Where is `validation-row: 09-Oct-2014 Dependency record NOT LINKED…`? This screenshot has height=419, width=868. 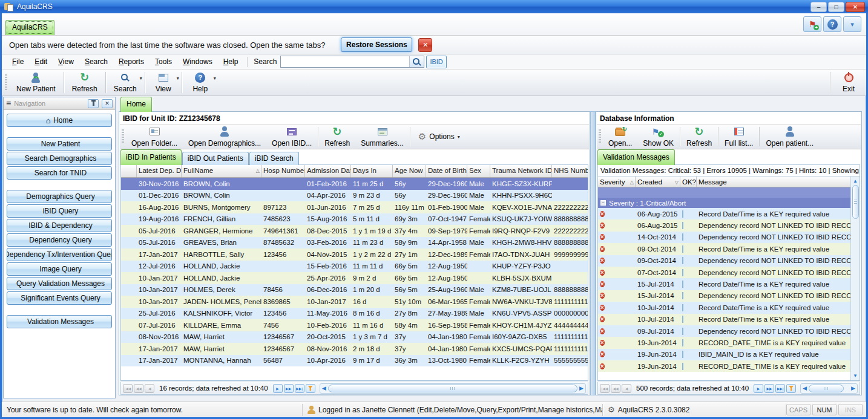 validation-row: 09-Oct-2014 Dependency record NOT LINKED… is located at coordinates (729, 261).